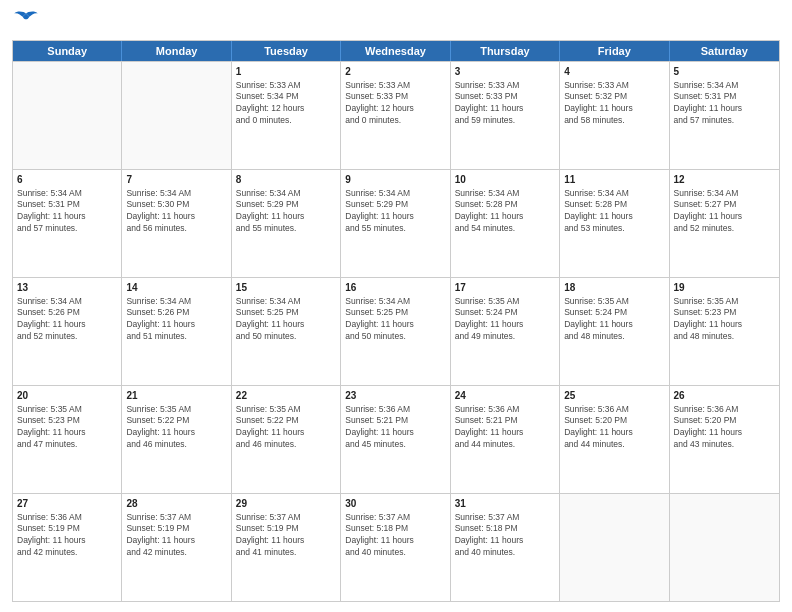  Describe the element at coordinates (176, 51) in the screenshot. I see `day-header-monday: Monday` at that location.